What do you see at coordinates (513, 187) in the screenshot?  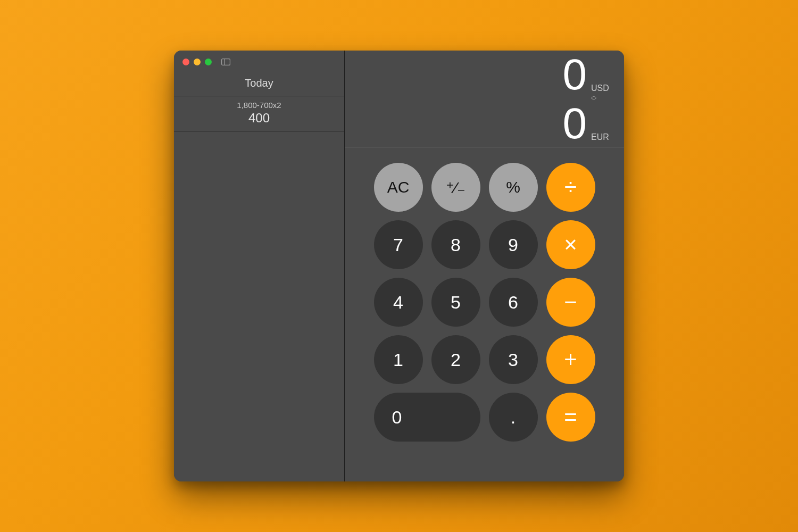 I see `percent-button: %` at bounding box center [513, 187].